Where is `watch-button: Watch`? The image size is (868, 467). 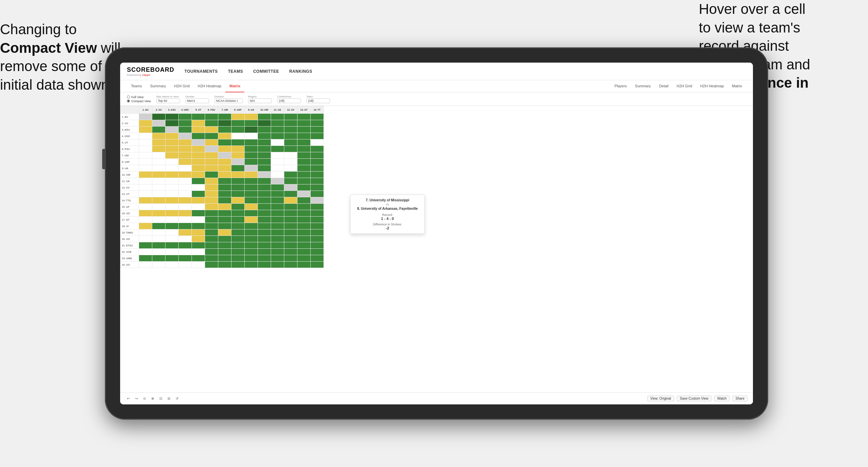 watch-button: Watch is located at coordinates (722, 399).